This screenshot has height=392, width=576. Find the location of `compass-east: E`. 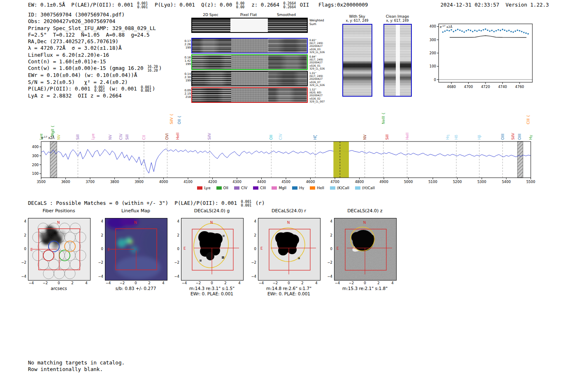

compass-east: E is located at coordinates (338, 248).